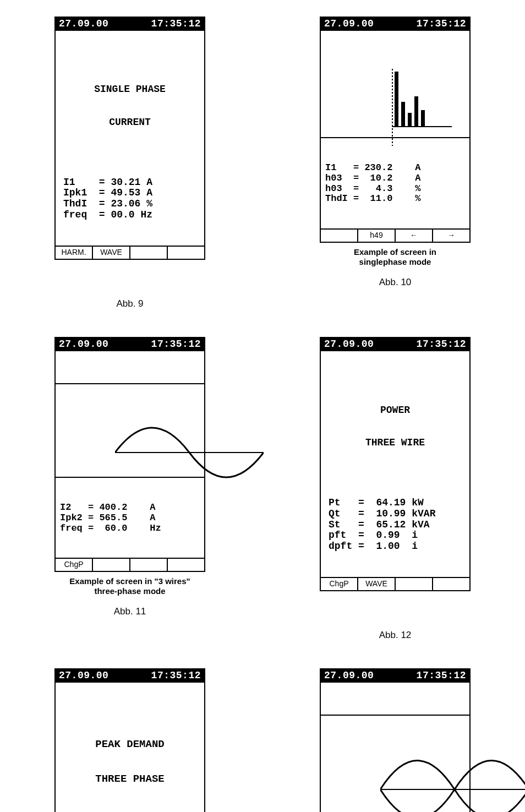 Image resolution: width=525 pixels, height=812 pixels. Describe the element at coordinates (395, 282) in the screenshot. I see `figure-label: Abb. 10` at that location.